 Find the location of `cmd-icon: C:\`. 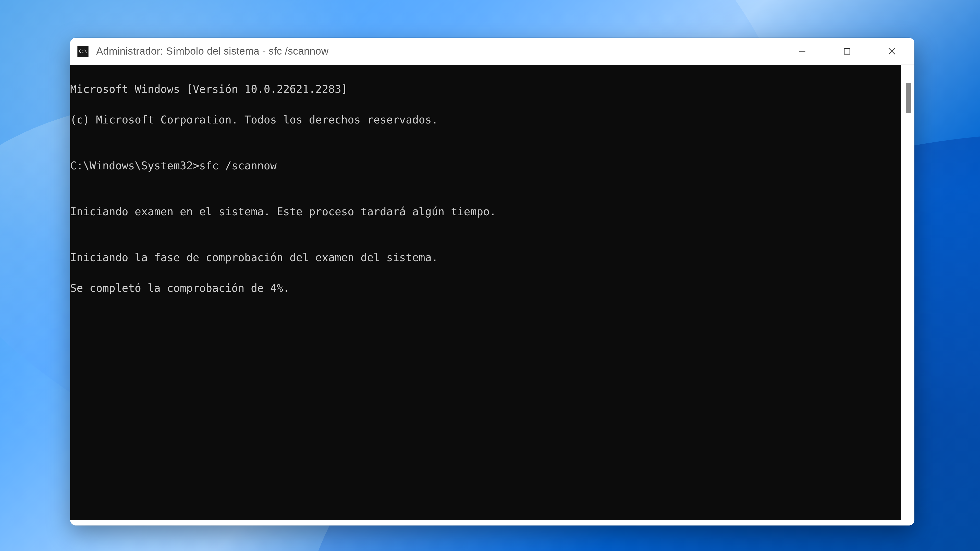

cmd-icon: C:\ is located at coordinates (83, 51).